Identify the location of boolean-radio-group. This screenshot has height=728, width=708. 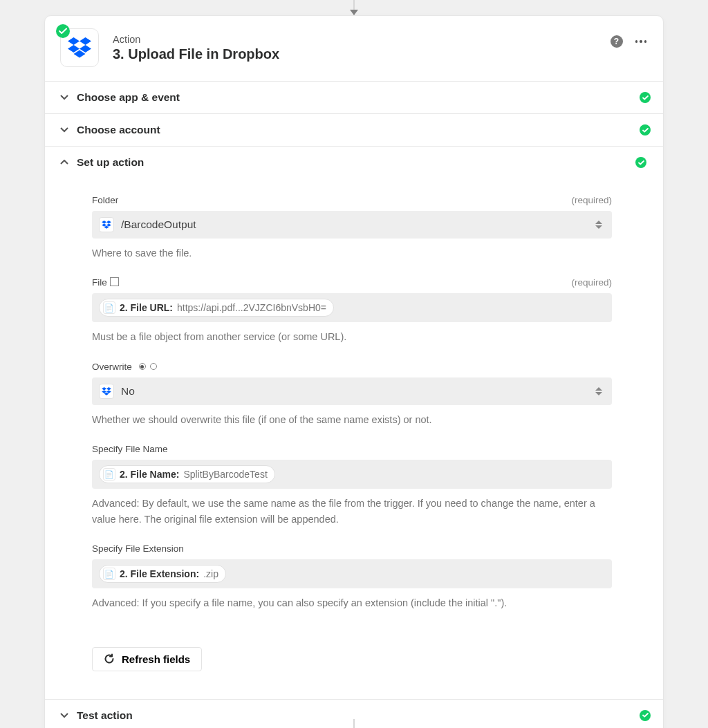
(148, 366).